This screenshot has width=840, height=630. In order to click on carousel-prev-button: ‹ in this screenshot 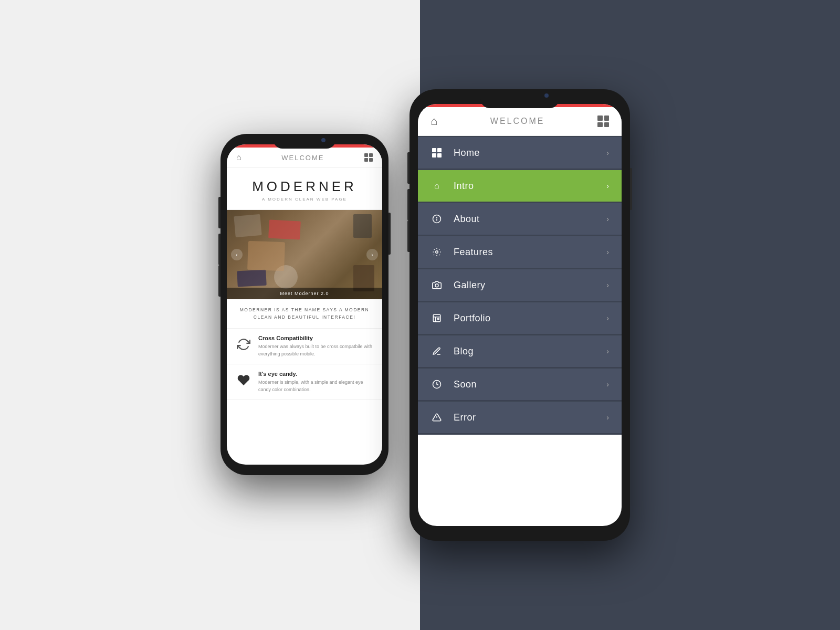, I will do `click(237, 255)`.